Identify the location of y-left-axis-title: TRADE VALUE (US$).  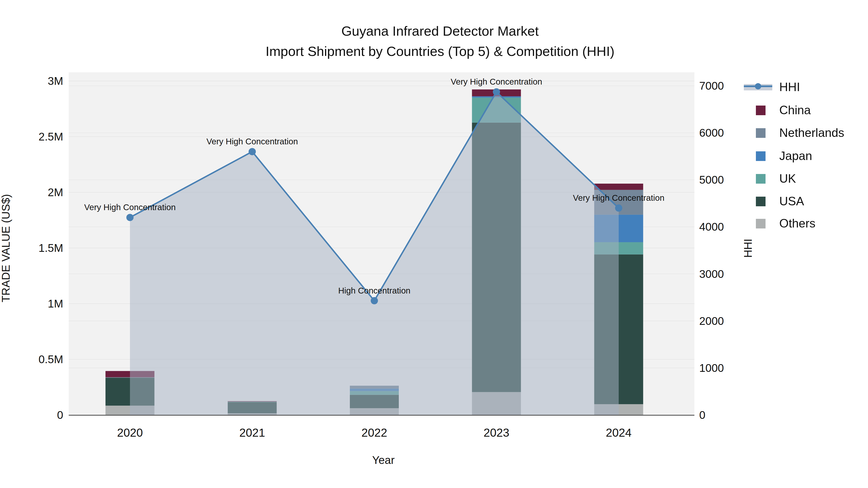
(6, 248).